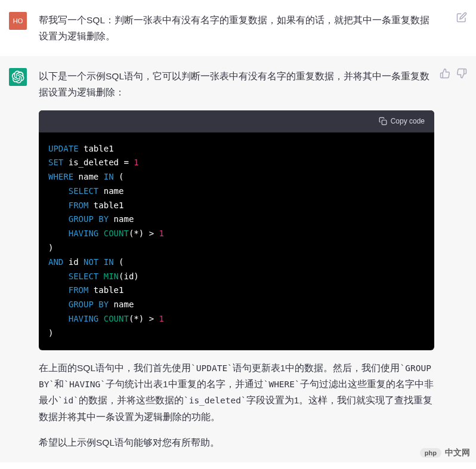  I want to click on copy-code-button: Copy code, so click(402, 122).